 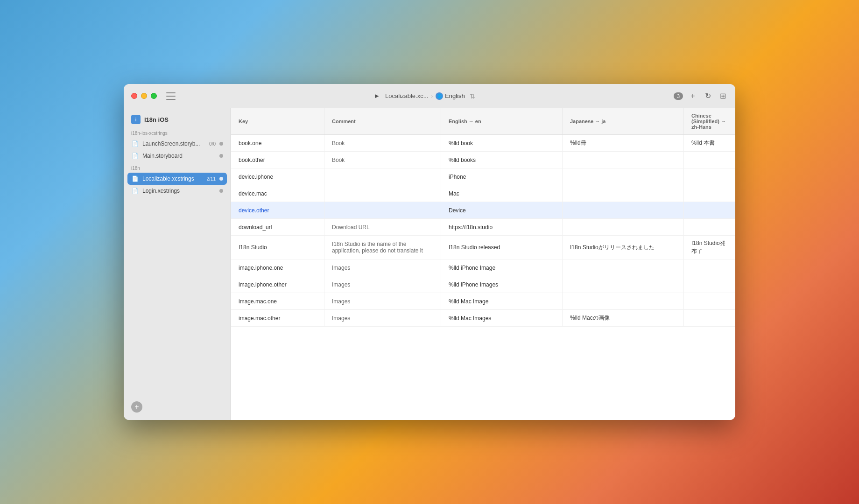 I want to click on close-button, so click(x=134, y=96).